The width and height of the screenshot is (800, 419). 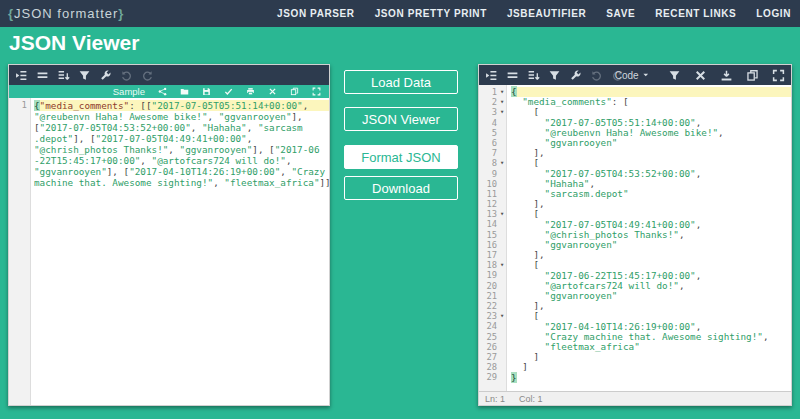 What do you see at coordinates (401, 188) in the screenshot?
I see `download-button: Download` at bounding box center [401, 188].